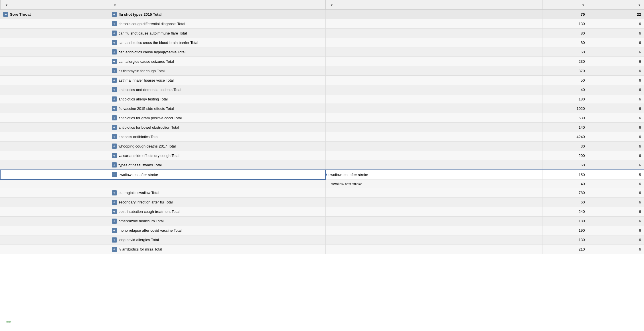 This screenshot has height=331, width=644. I want to click on cluster-cell-22: + post-intubation cough treatment Total, so click(217, 212).